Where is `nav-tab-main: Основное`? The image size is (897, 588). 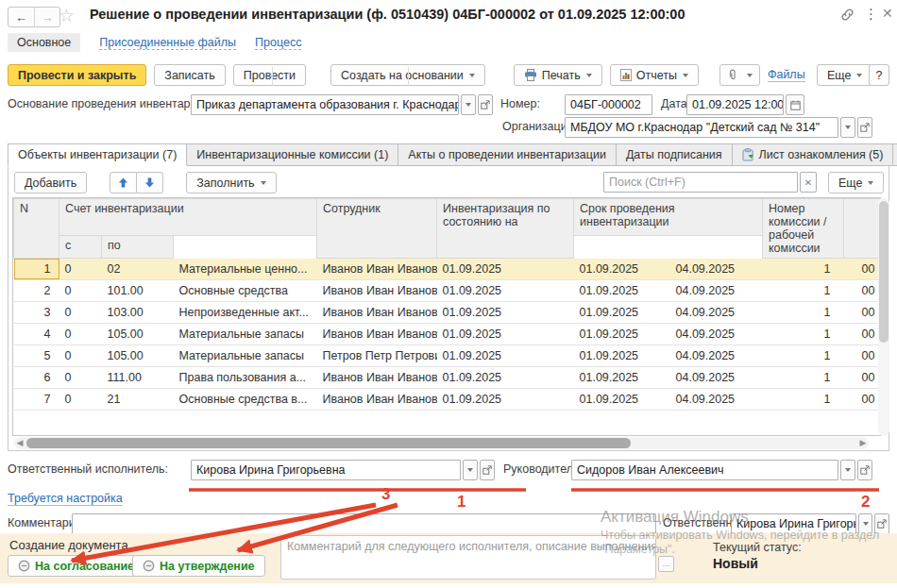 nav-tab-main: Основное is located at coordinates (43, 42).